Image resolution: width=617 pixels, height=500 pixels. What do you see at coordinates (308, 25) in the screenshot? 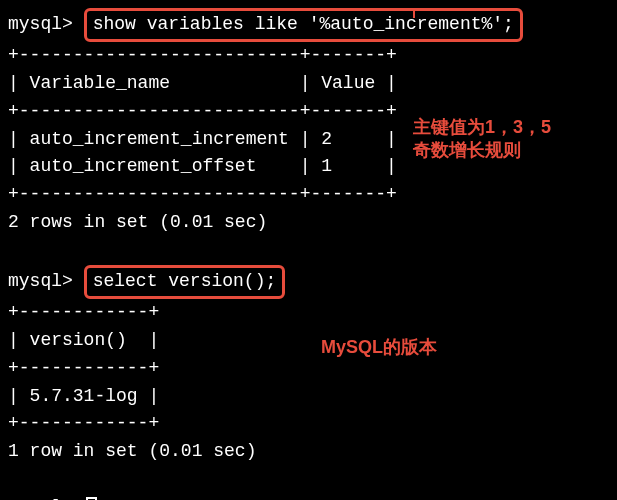
I see `prompt-line-1: mysql> show variables like '%auto_increm…` at bounding box center [308, 25].